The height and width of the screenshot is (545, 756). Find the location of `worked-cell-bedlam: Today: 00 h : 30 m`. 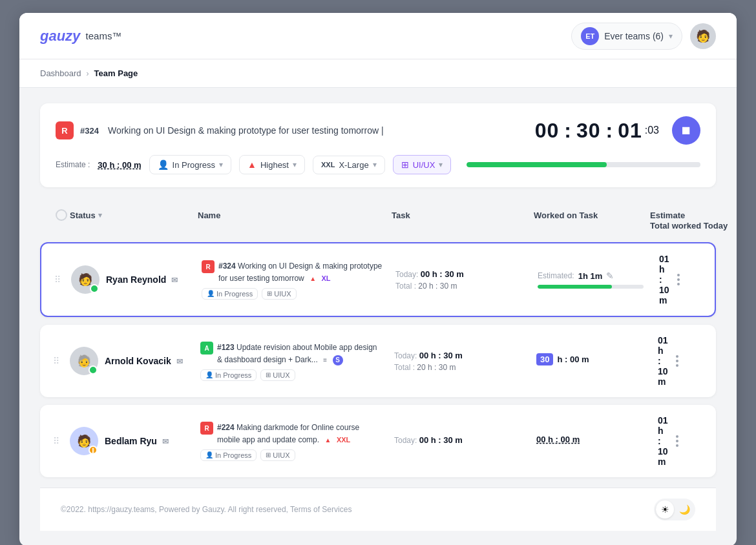

worked-cell-bedlam: Today: 00 h : 30 m is located at coordinates (460, 442).